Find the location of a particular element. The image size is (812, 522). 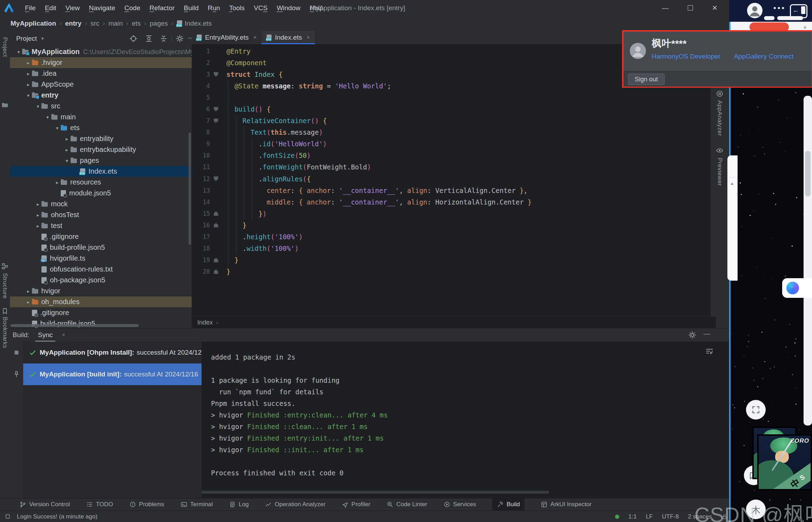

link-harmonyos-developer: HarmonyOS Developer is located at coordinates (686, 56).